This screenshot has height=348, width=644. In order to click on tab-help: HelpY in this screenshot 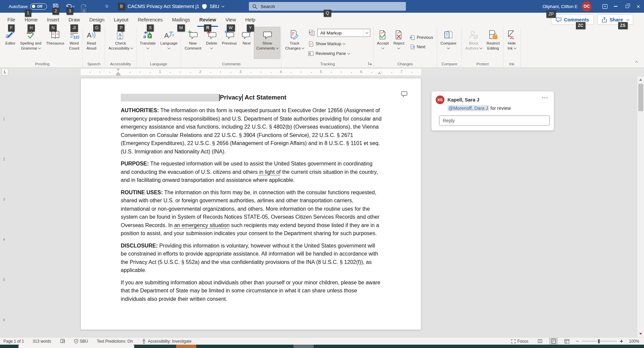, I will do `click(250, 20)`.